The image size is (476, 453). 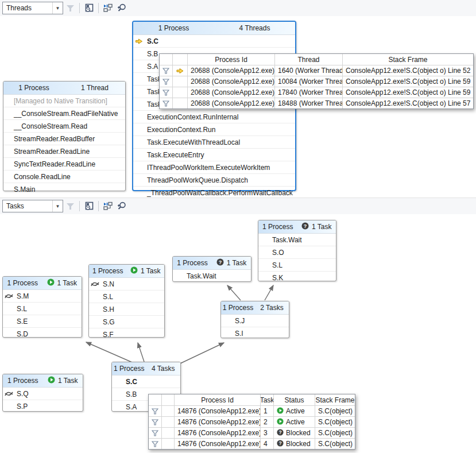 I want to click on stack-frame-row: S.E, so click(x=42, y=322).